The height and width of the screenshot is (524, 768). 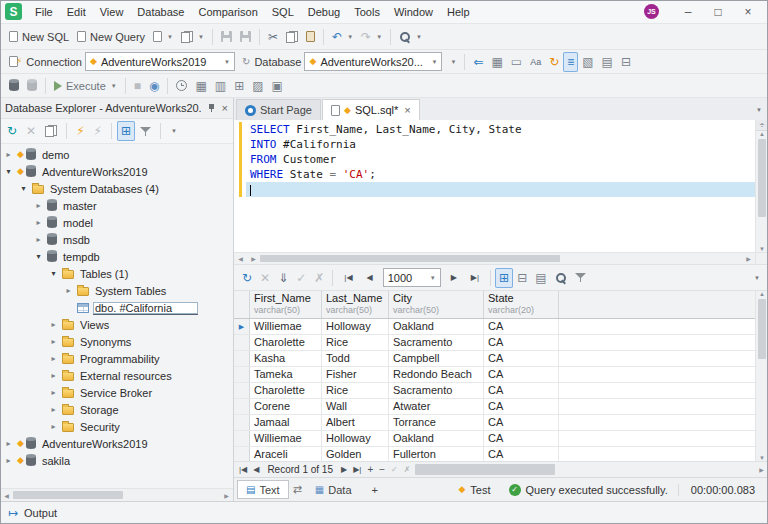 I want to click on editor-hscrollbar: ◀ ▶ ▶, so click(x=501, y=258).